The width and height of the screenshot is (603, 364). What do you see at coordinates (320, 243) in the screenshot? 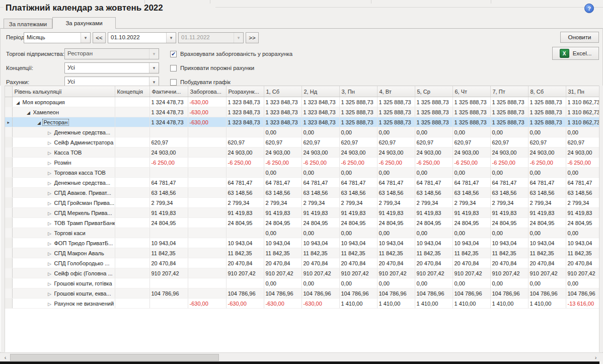
I see `value-cell: 10 943,04` at bounding box center [320, 243].